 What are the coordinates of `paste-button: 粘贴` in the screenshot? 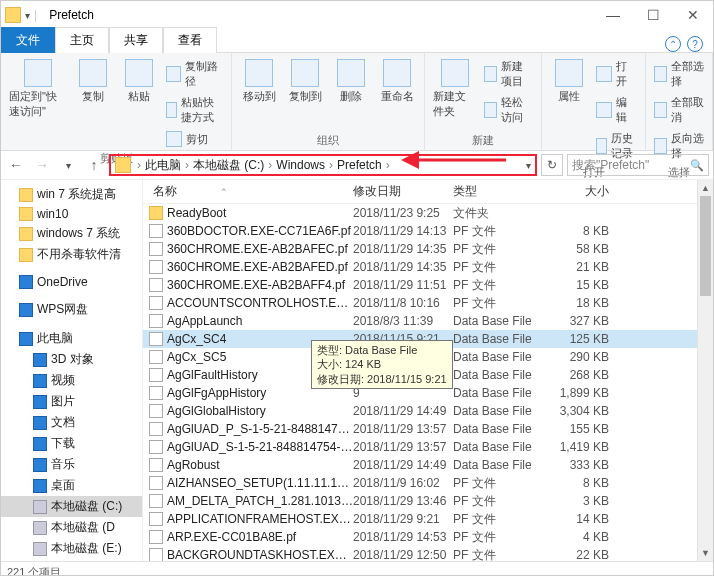 It's located at (139, 82).